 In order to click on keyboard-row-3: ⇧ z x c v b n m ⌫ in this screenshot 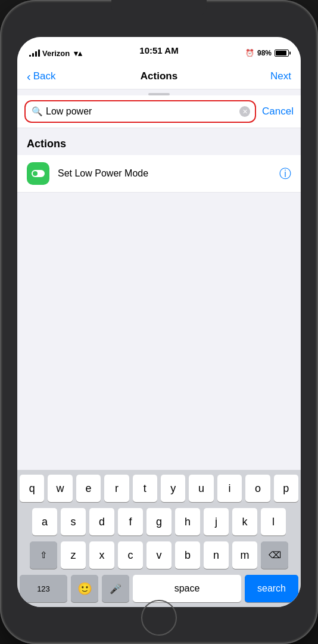, I will do `click(159, 555)`.